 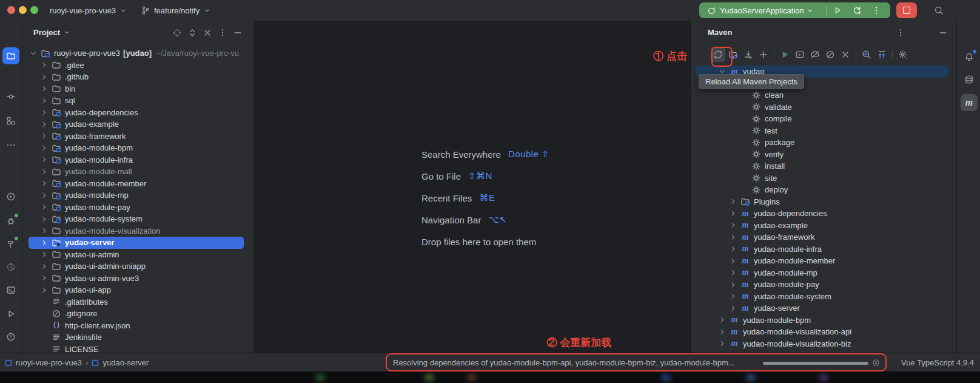 I want to click on maven-tree-row: deploy, so click(x=826, y=190).